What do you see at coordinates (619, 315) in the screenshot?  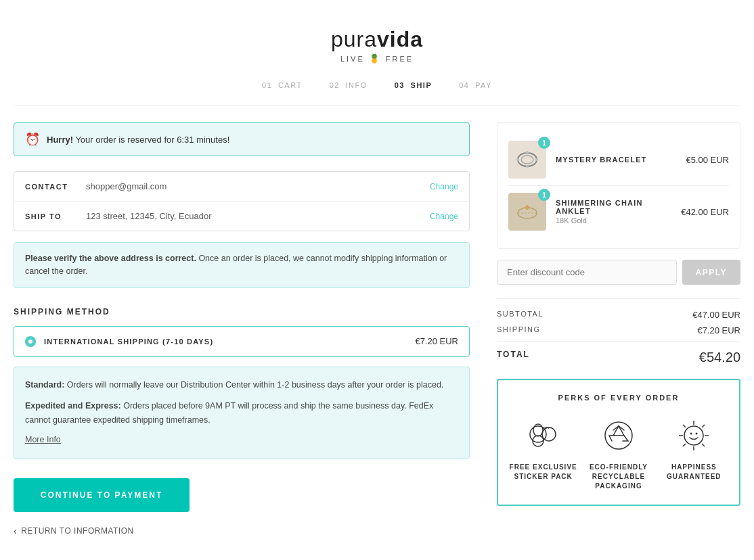 I see `subtotal-row: SUBTOTAL €47.00 EUR` at bounding box center [619, 315].